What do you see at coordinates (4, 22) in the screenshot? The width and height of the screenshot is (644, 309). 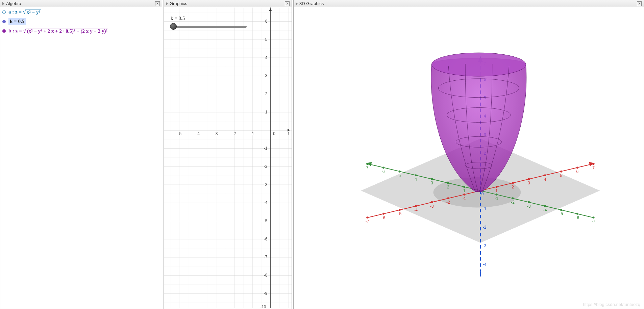 I see `visibility-toggle-k` at bounding box center [4, 22].